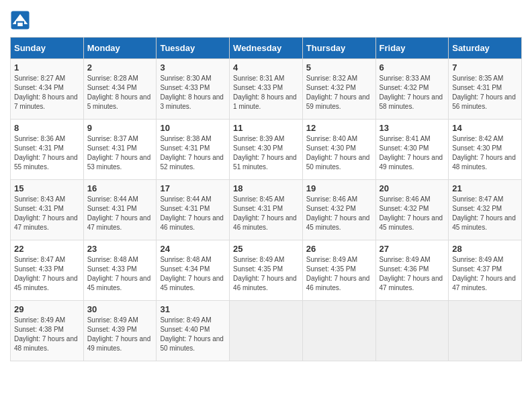  Describe the element at coordinates (485, 271) in the screenshot. I see `calendar-cell: 28 Sunrise: 8:49 AMSunset: 4:37 PMDaylig…` at that location.